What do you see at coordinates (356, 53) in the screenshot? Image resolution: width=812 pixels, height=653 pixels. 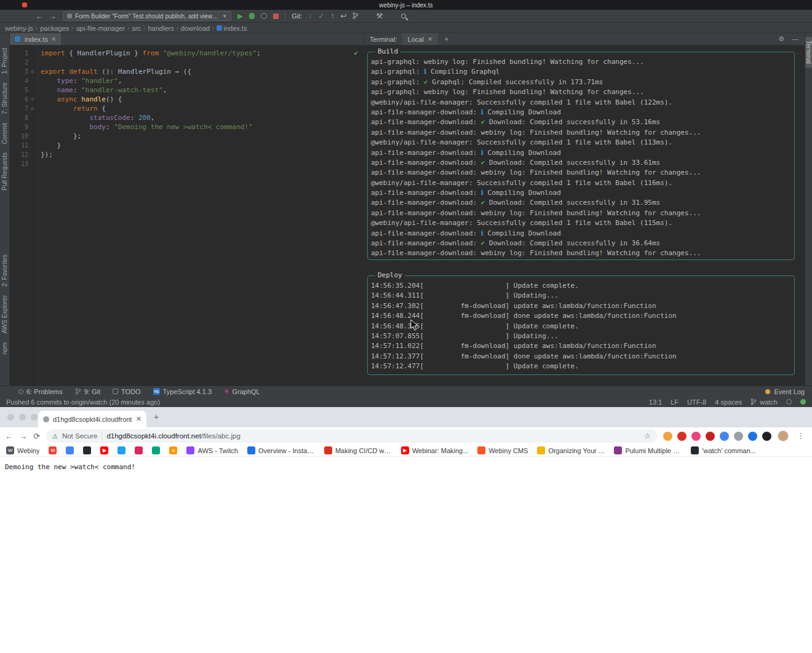 I see `inspection-ok-icon: ✔` at bounding box center [356, 53].